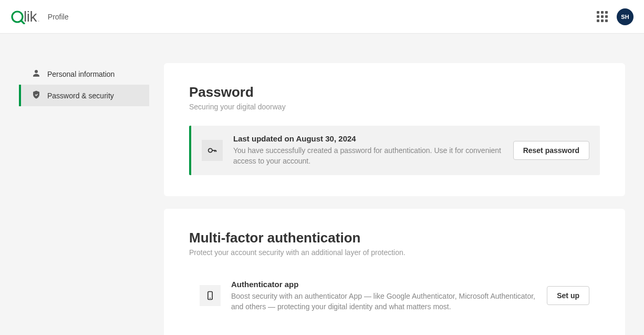 This screenshot has width=644, height=335. I want to click on header-left: lik. Profile, so click(39, 17).